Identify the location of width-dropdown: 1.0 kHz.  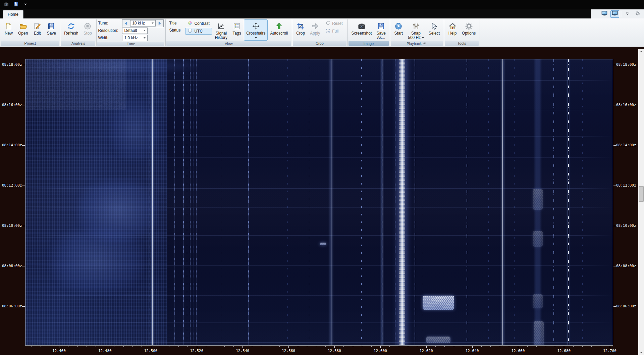
(135, 38).